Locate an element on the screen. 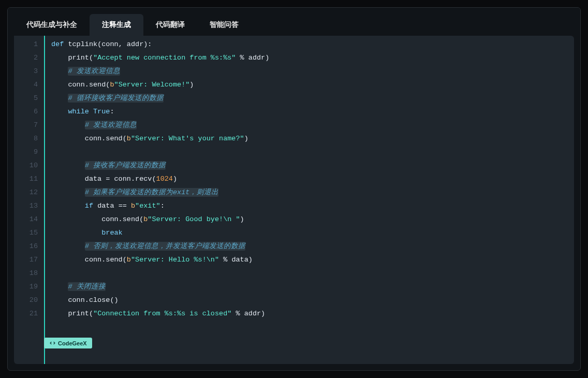 This screenshot has height=378, width=588. tab-bar: 代码生成与补全 注释生成 代码翻译 智能问答 is located at coordinates (294, 22).